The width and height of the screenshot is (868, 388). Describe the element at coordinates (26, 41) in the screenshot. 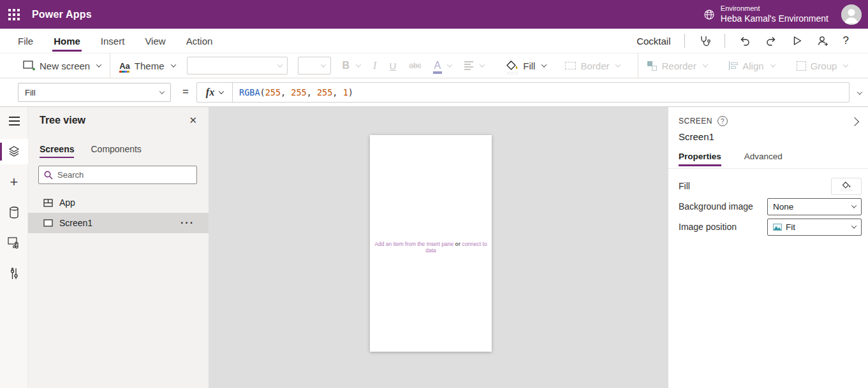

I see `menu-file: File` at that location.